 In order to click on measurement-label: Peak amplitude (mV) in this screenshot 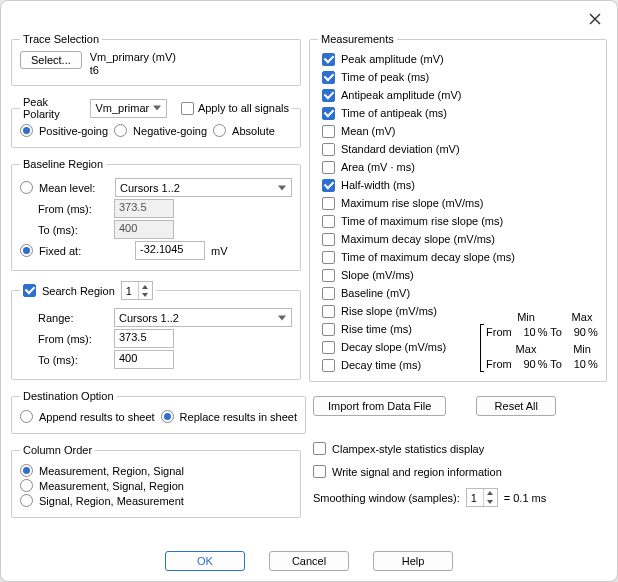, I will do `click(392, 59)`.